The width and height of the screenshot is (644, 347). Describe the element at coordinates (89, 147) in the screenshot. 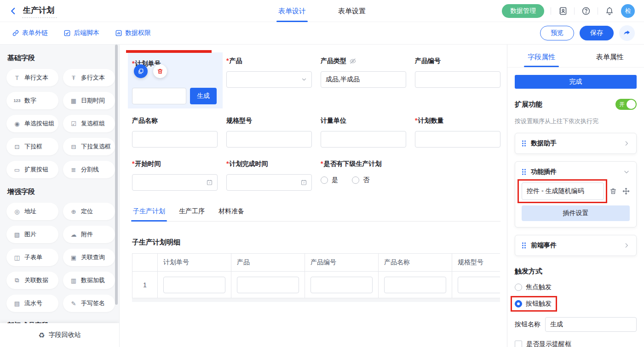

I see `field-item-multi-dropdown: ⊟下拉复选框` at that location.